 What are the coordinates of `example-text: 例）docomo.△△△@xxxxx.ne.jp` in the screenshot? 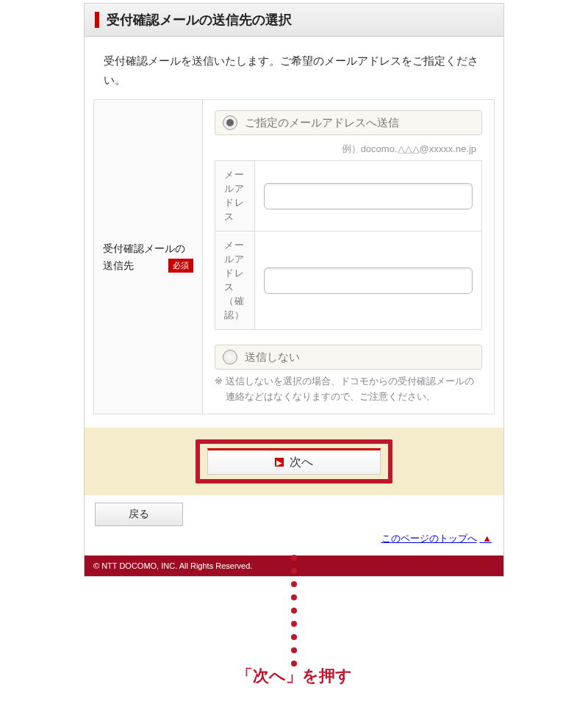 It's located at (348, 149).